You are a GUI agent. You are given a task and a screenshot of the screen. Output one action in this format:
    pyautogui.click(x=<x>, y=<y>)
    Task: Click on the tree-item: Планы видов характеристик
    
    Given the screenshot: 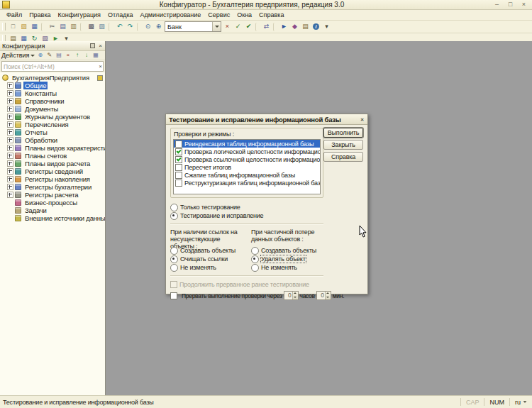 What is the action you would take?
    pyautogui.click(x=52, y=148)
    